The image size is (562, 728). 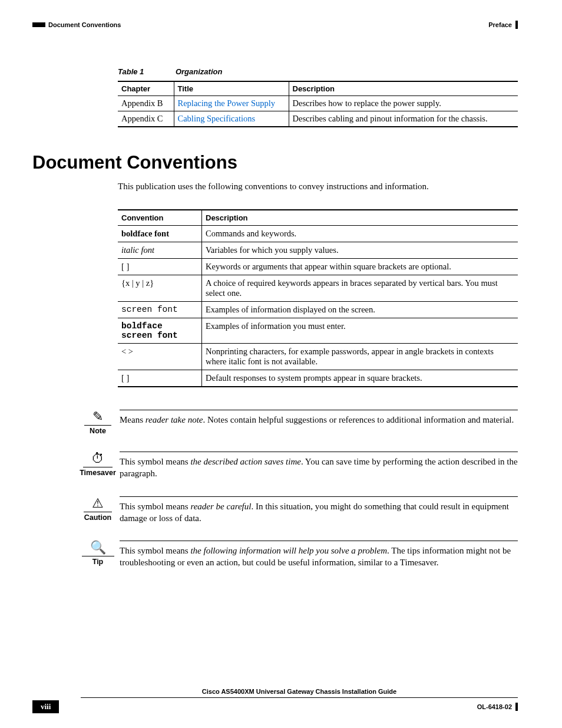 What do you see at coordinates (361, 251) in the screenshot?
I see `cell-desc: Variables for which you supply values.` at bounding box center [361, 251].